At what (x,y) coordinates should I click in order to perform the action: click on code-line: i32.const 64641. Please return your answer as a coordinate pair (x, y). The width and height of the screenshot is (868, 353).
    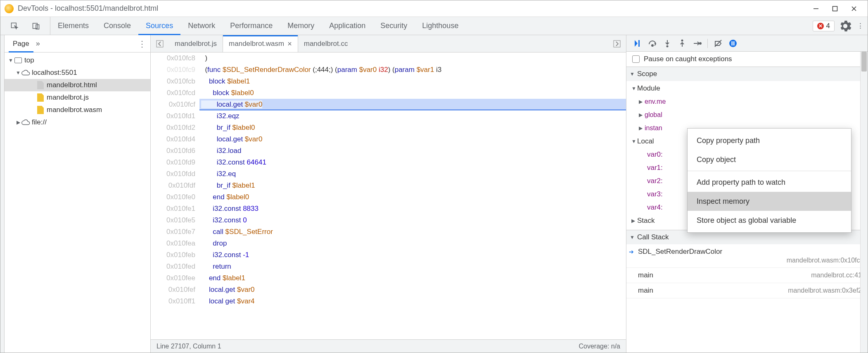
    Looking at the image, I should click on (413, 162).